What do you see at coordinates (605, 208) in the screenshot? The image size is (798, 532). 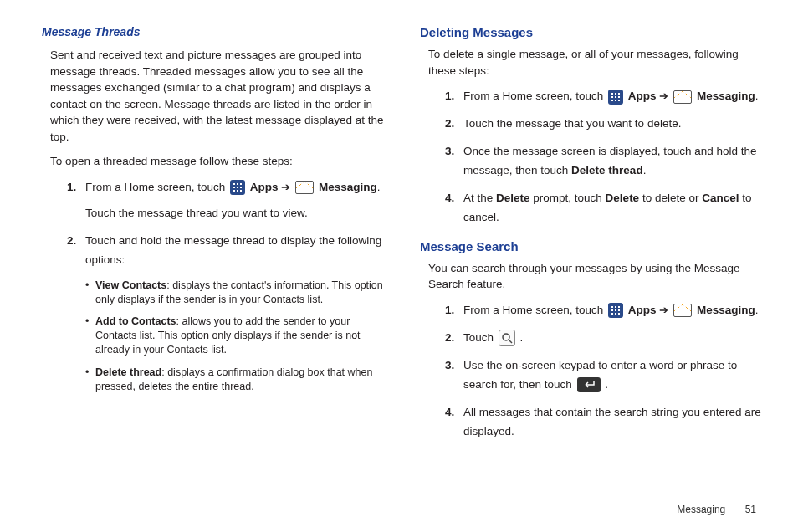 I see `del-step-4: At the Delete prompt, touch Delete to de…` at bounding box center [605, 208].